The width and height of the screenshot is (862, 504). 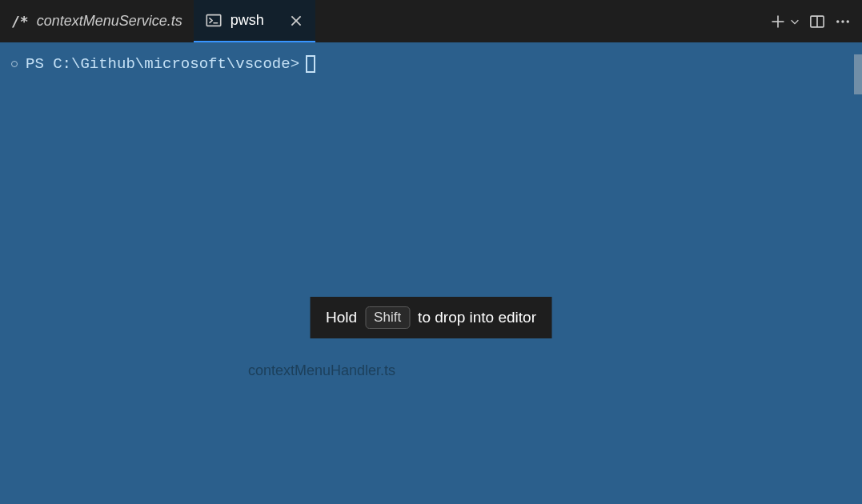 I want to click on new-tab-button, so click(x=778, y=22).